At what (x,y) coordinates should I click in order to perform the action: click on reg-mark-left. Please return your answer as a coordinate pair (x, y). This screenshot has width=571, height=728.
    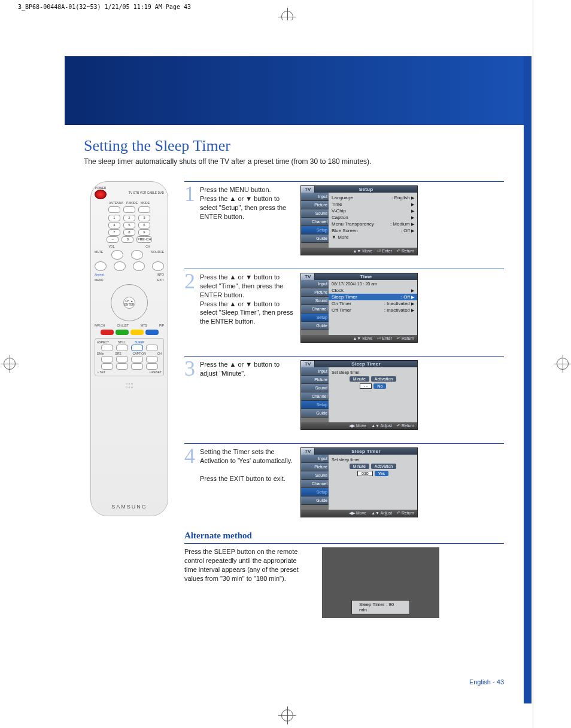
    Looking at the image, I should click on (10, 364).